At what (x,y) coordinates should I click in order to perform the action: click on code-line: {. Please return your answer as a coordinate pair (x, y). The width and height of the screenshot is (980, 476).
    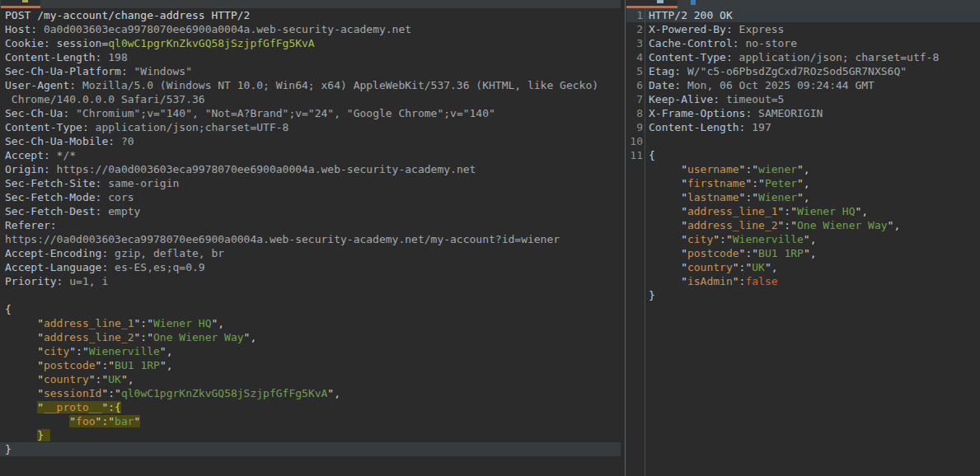
    Looking at the image, I should click on (310, 310).